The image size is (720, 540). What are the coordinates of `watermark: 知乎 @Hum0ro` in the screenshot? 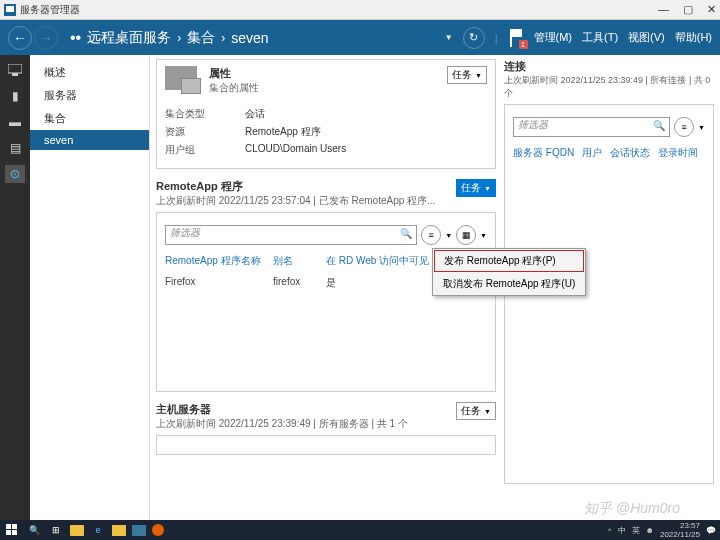 It's located at (632, 509).